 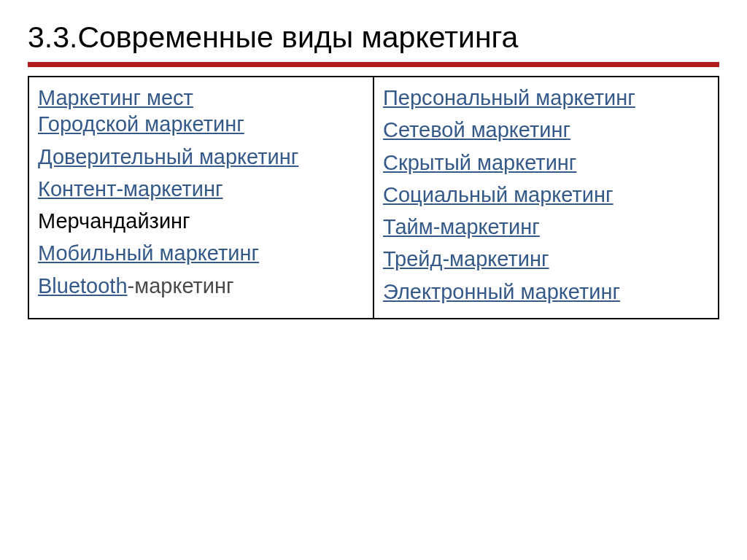 I want to click on list-item: Трейд-маркетинг, so click(x=546, y=259).